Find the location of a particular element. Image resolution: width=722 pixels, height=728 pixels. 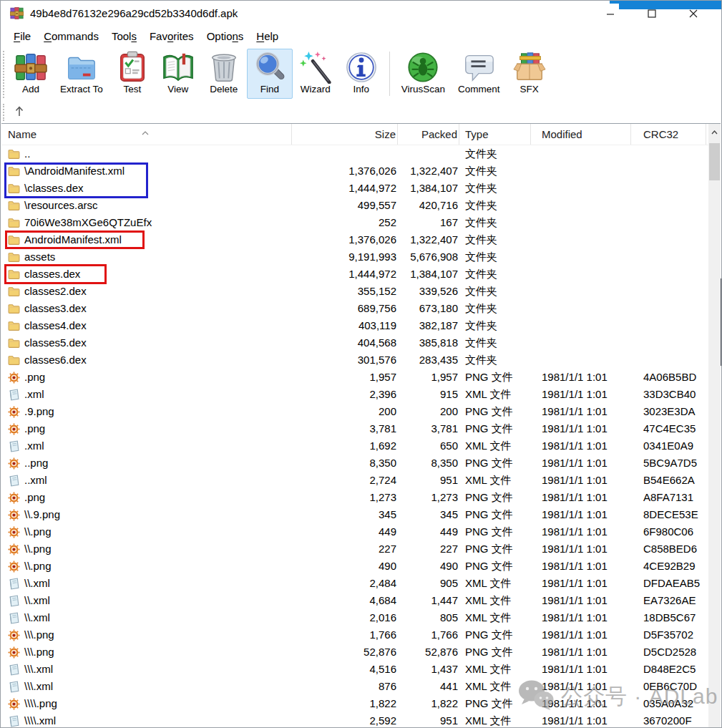

table-row: ..文件夹 is located at coordinates (355, 154).